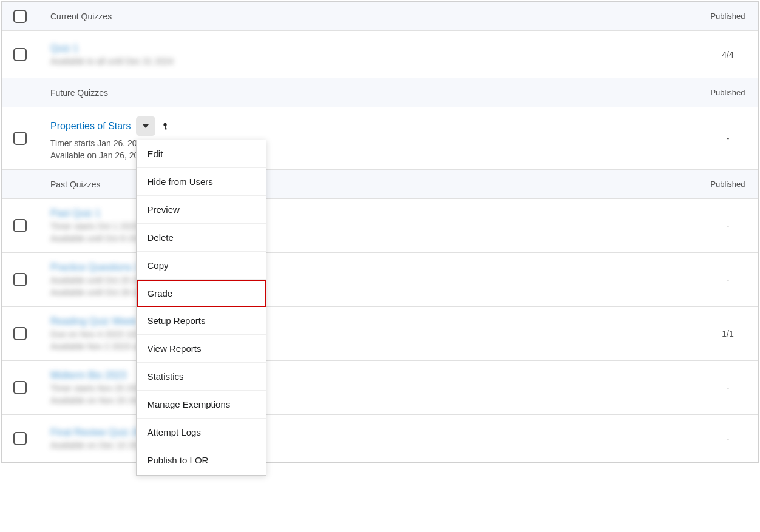 The width and height of the screenshot is (760, 532). What do you see at coordinates (380, 16) in the screenshot?
I see `section-header-current: Current Quizzes Published` at bounding box center [380, 16].